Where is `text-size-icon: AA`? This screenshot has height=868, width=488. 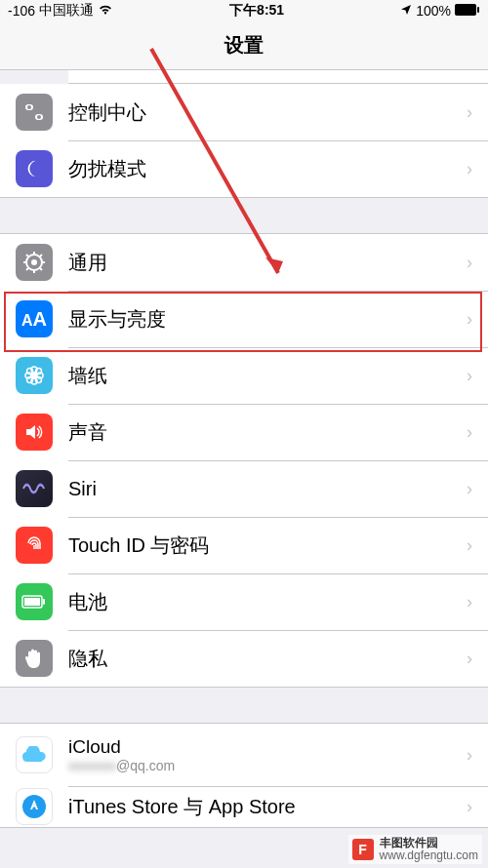 text-size-icon: AA is located at coordinates (34, 319).